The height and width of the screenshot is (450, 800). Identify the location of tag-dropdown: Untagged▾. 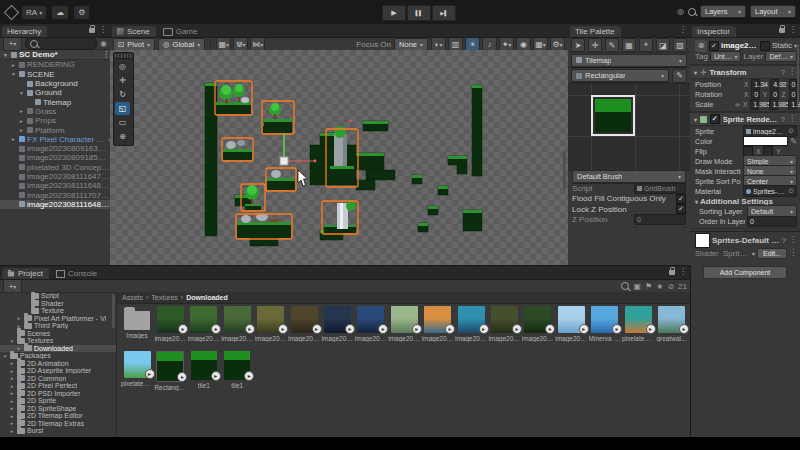
(726, 57).